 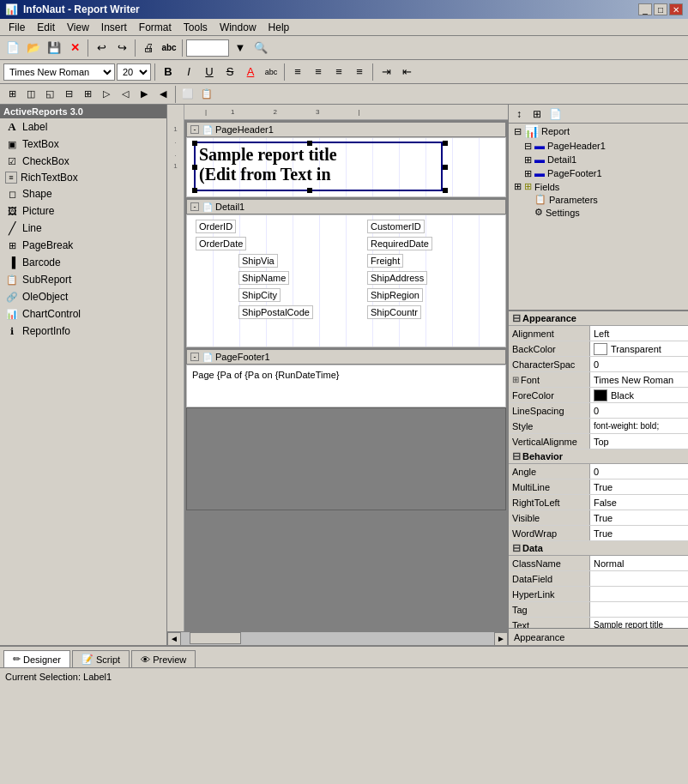 I want to click on close-button: ✕, so click(x=676, y=9).